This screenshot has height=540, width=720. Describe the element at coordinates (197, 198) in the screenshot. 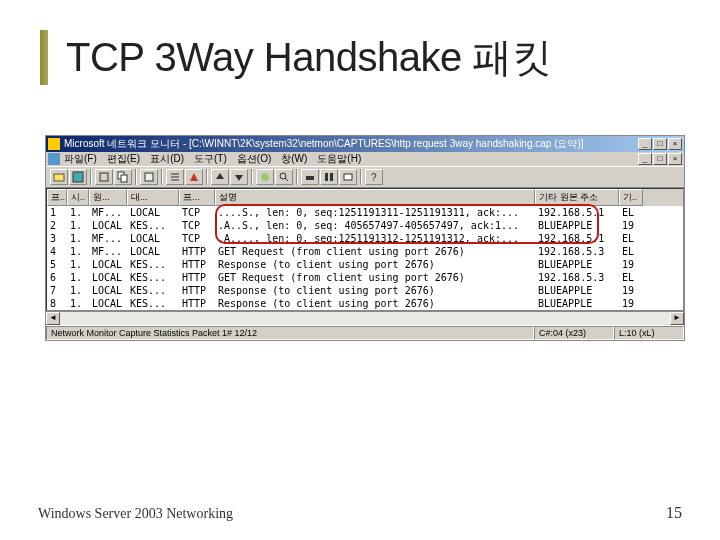

I see `col-proto: 프...` at that location.